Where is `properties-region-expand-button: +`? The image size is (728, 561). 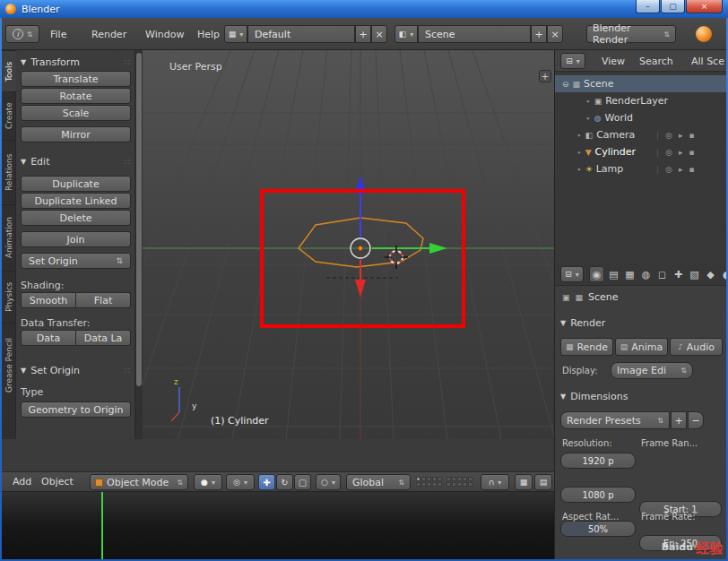 properties-region-expand-button: + is located at coordinates (545, 76).